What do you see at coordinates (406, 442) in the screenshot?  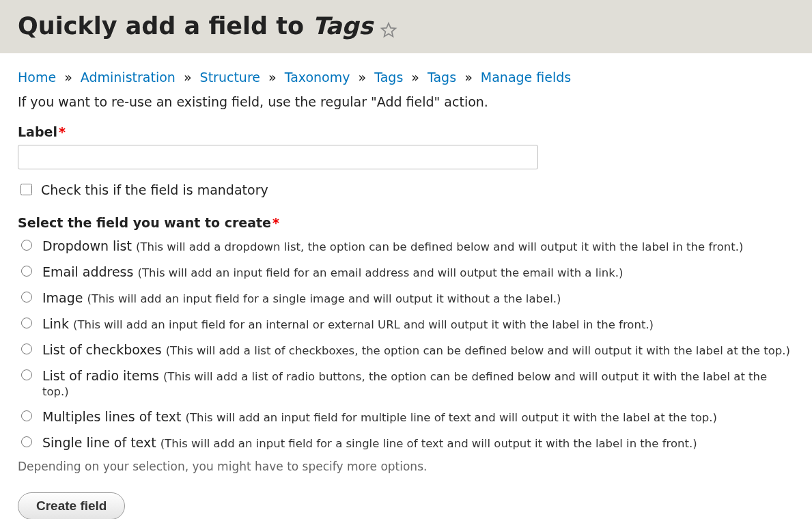 I see `field-type-option: Single line of text (This will add an in…` at bounding box center [406, 442].